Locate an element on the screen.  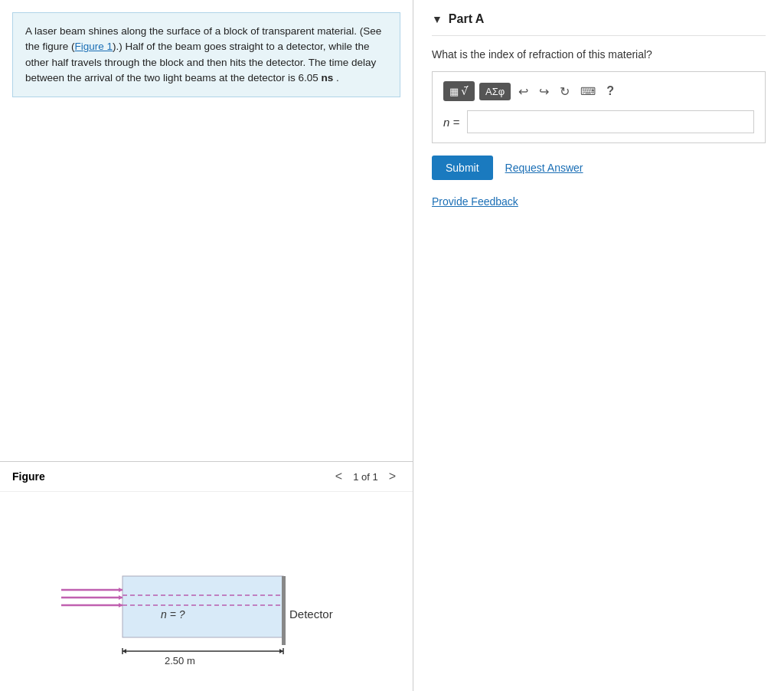
problem-text: A laser beam shines along the surface of… is located at coordinates (204, 54).